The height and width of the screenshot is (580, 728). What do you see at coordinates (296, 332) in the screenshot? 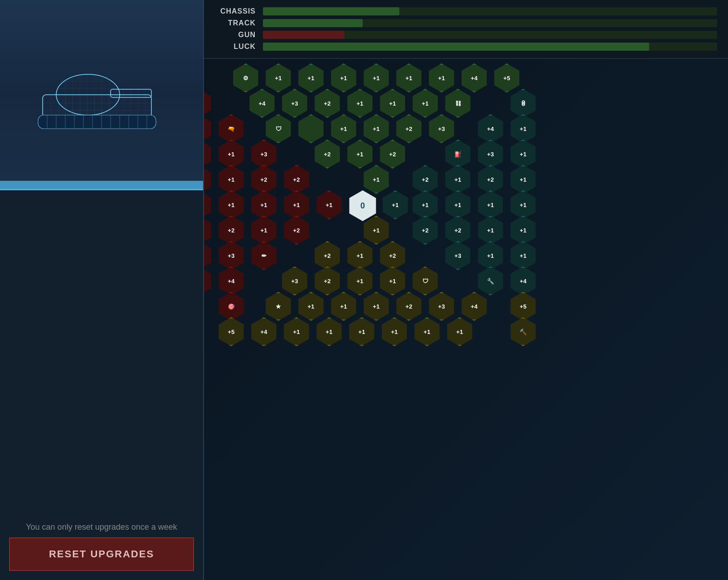
I see `hex-r11-4: +1` at bounding box center [296, 332].